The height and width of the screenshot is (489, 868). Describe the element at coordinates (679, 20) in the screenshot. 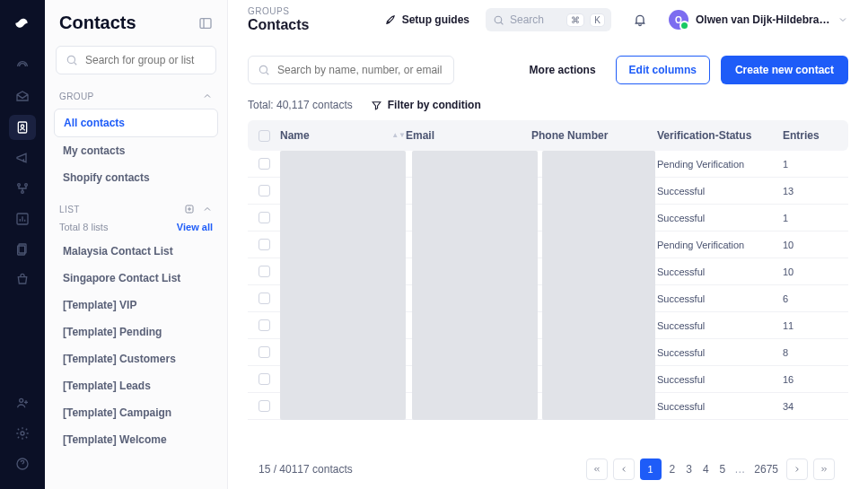

I see `avatar: O` at that location.